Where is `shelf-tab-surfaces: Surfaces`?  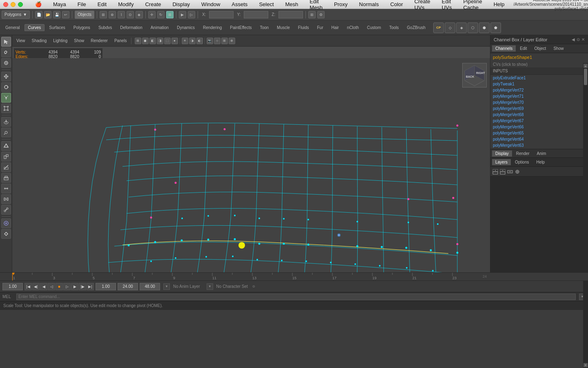 shelf-tab-surfaces: Surfaces is located at coordinates (57, 28).